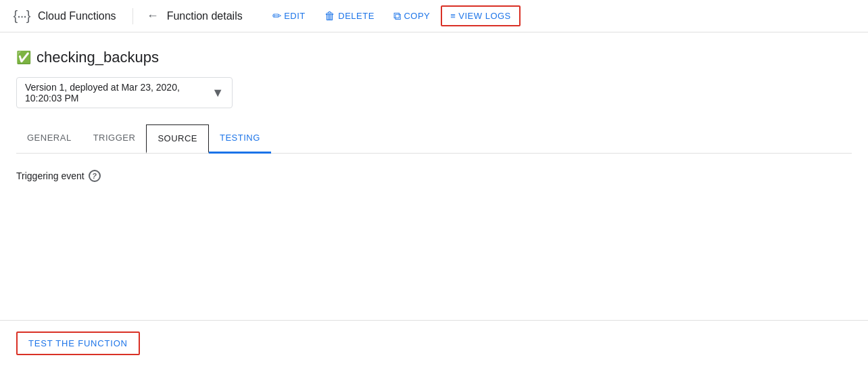 Image resolution: width=868 pixels, height=366 pixels. I want to click on status-icon: ✅, so click(24, 58).